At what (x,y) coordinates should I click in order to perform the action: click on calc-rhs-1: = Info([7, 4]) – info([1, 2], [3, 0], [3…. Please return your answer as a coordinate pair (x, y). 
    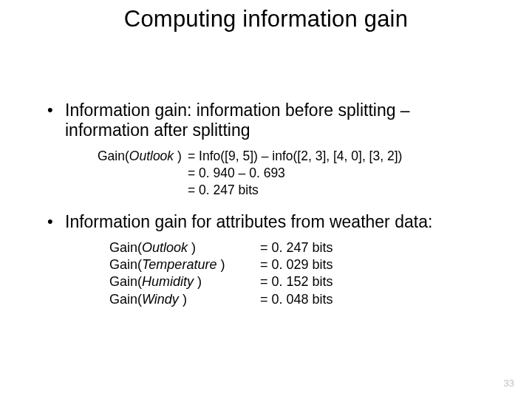
    Looking at the image, I should click on (295, 157).